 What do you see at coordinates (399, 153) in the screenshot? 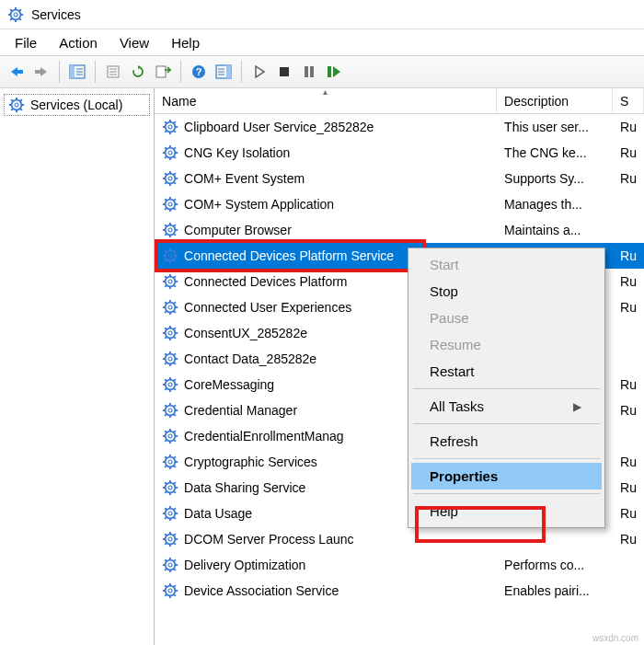
I see `service-row: CNG Key IsolationThe CNG ke...Ru` at bounding box center [399, 153].